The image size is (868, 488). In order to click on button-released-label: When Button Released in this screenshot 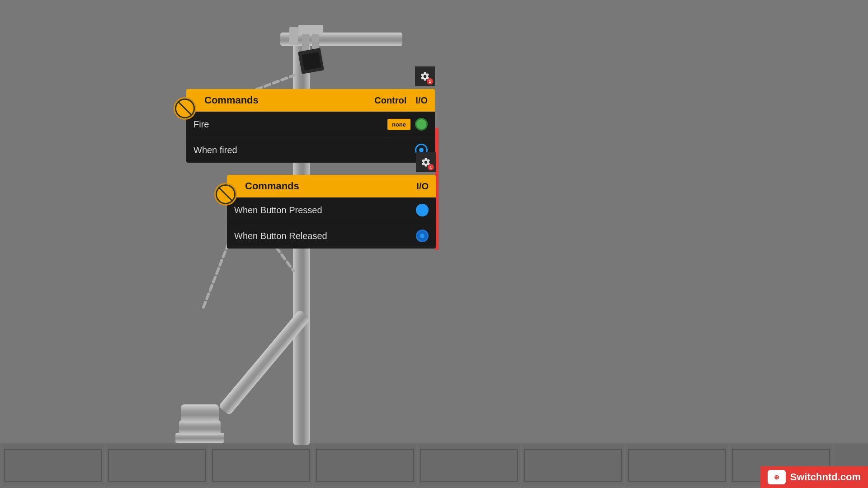, I will do `click(281, 236)`.